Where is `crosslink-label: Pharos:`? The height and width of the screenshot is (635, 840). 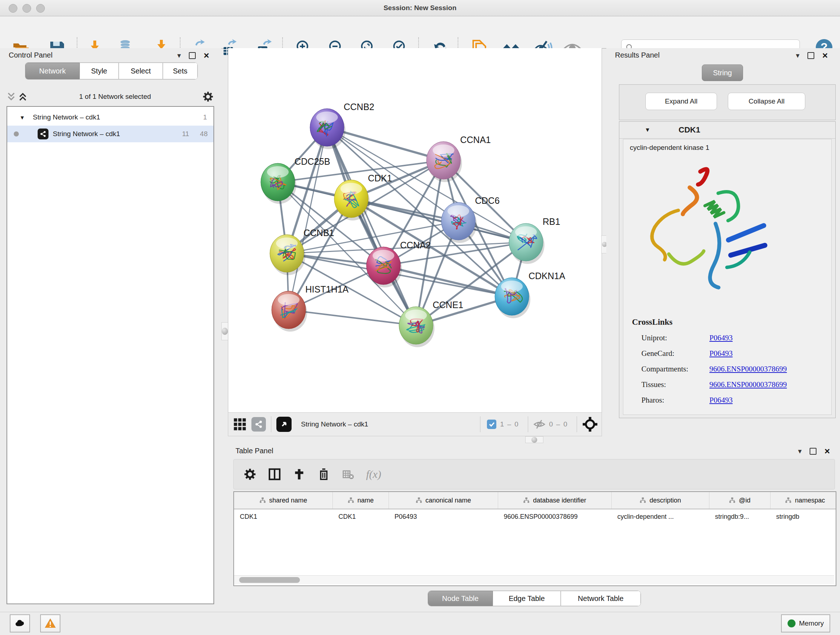
crosslink-label: Pharos: is located at coordinates (675, 400).